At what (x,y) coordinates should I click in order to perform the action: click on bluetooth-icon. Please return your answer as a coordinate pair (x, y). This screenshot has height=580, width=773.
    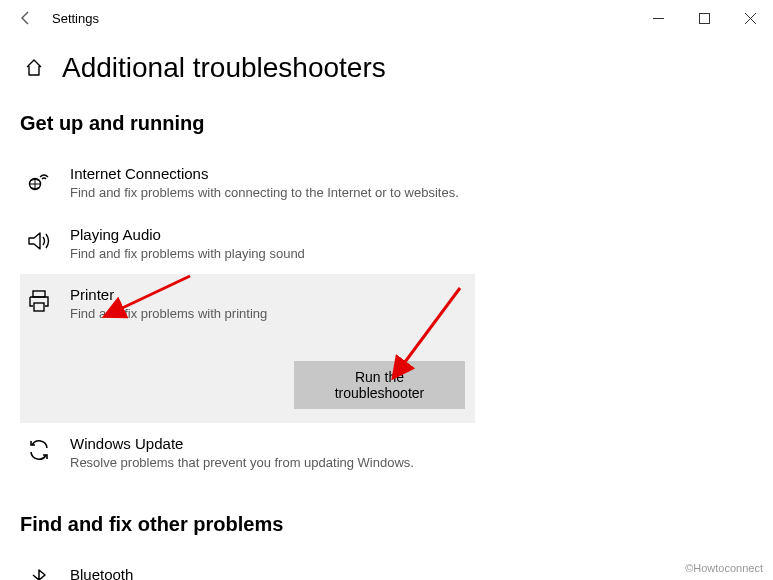
    Looking at the image, I should click on (39, 573).